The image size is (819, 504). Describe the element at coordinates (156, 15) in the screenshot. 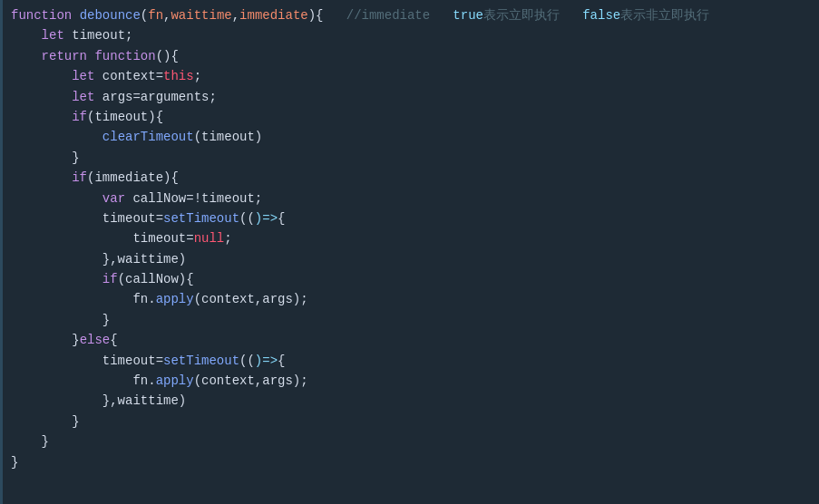

I see `token-param: fn` at that location.